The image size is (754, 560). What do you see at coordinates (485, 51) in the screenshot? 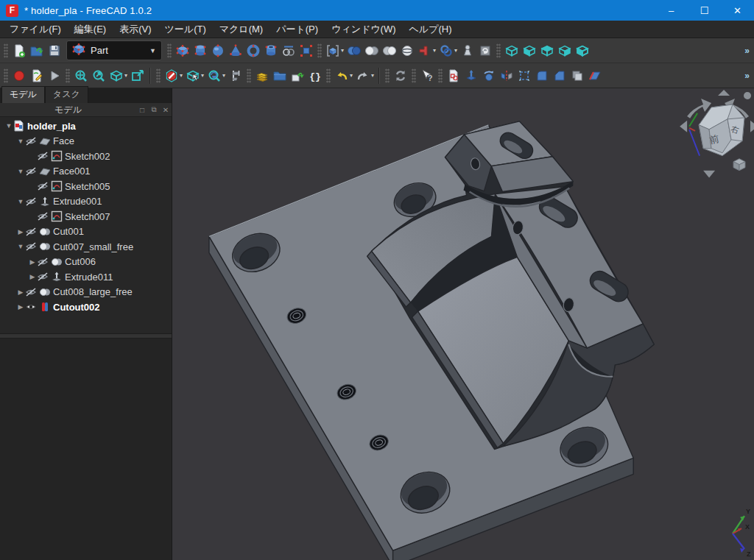
I see `part-defeaturing-button` at bounding box center [485, 51].